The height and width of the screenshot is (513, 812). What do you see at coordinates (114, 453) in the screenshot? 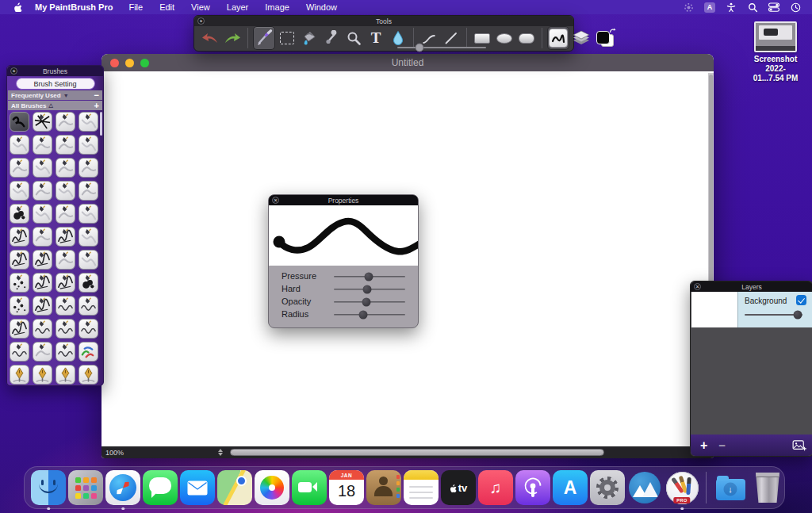
I see `zoom-level-value: 100%` at bounding box center [114, 453].